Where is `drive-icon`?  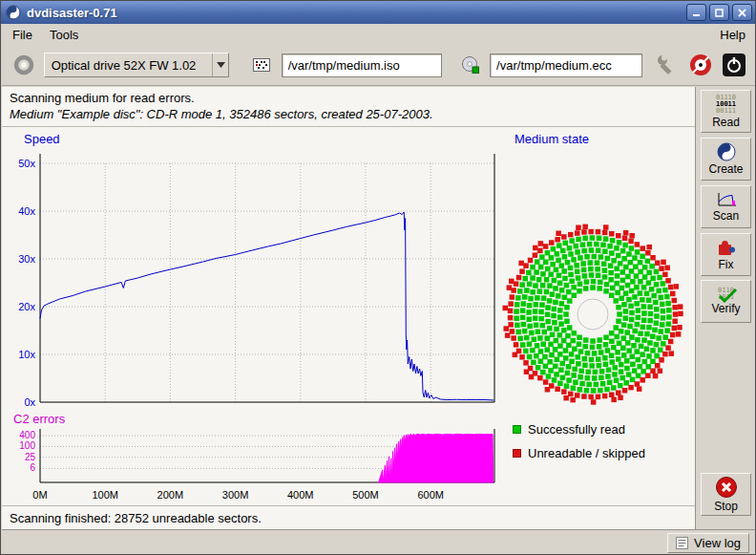 drive-icon is located at coordinates (24, 65).